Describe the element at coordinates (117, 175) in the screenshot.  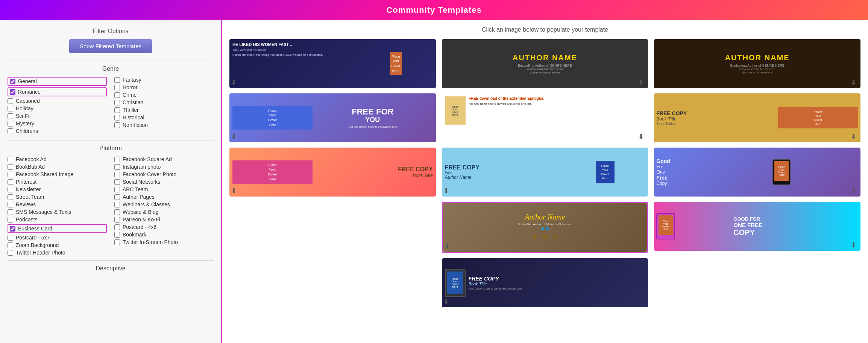
I see `platform-fb-cover-checkbox` at that location.